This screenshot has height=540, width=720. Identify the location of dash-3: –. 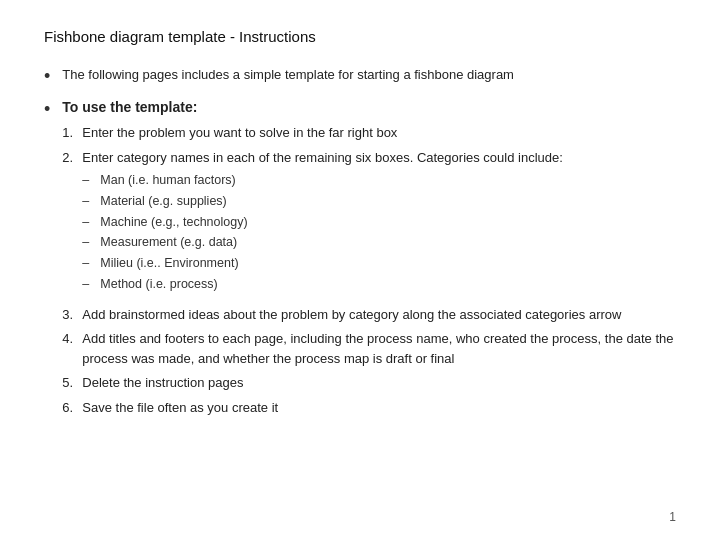
(91, 222).